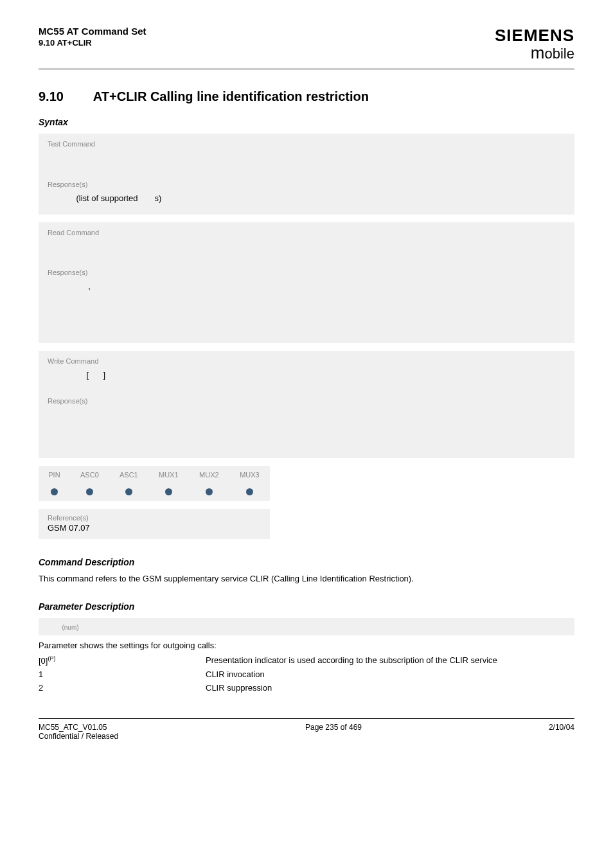  What do you see at coordinates (154, 475) in the screenshot?
I see `matrix-header-row: PIN ASC0 ASC1 MUX1 MUX2 MUX3` at bounding box center [154, 475].